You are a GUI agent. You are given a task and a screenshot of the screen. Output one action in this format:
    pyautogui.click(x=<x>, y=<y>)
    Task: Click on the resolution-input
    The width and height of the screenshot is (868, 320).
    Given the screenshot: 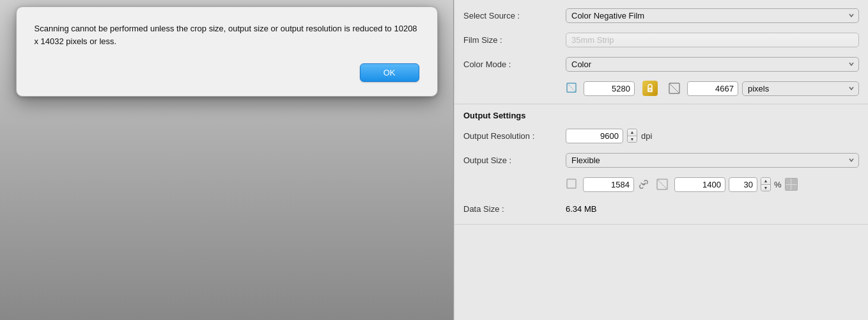 What is the action you would take?
    pyautogui.click(x=594, y=136)
    